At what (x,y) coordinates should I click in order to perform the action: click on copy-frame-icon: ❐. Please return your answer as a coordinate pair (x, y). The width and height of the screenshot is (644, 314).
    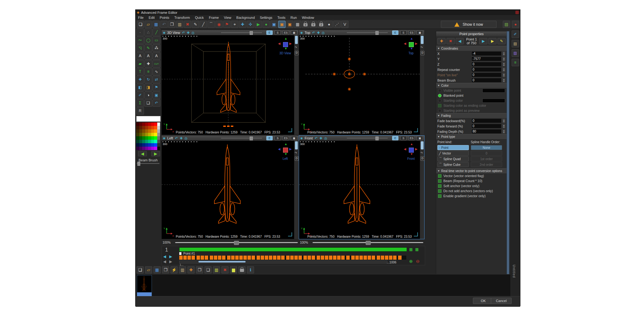
    Looking at the image, I should click on (199, 270).